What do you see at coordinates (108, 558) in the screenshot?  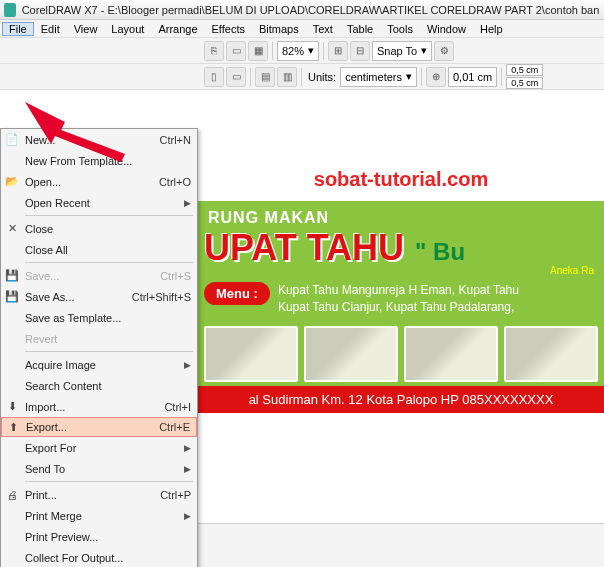 I see `menu-item-label: Collect For Output...` at bounding box center [108, 558].